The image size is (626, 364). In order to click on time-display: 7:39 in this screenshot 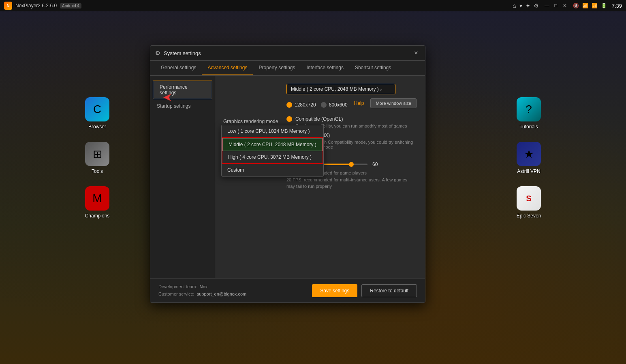, I will do `click(617, 6)`.